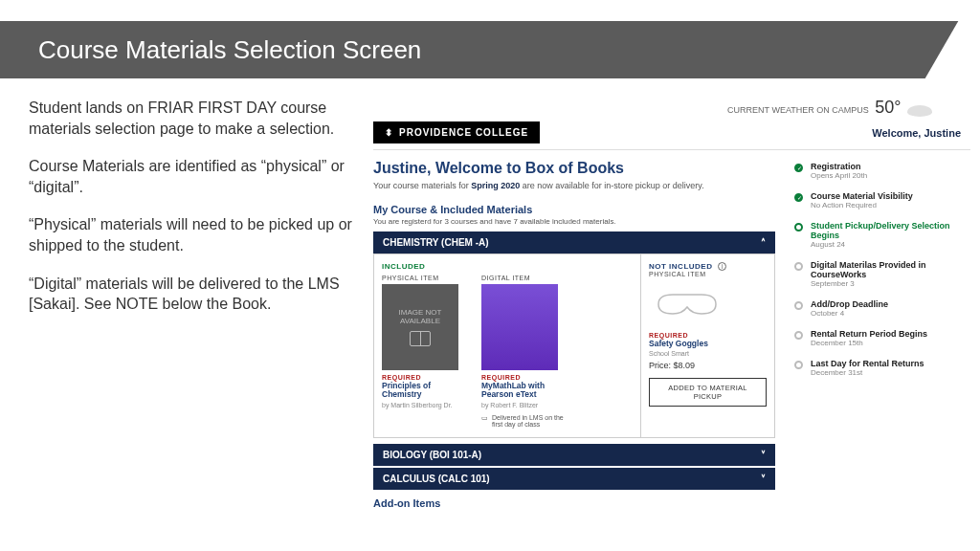 The width and height of the screenshot is (980, 551). I want to click on explain-p3: “Physical” materials will need to be pic…, so click(191, 235).